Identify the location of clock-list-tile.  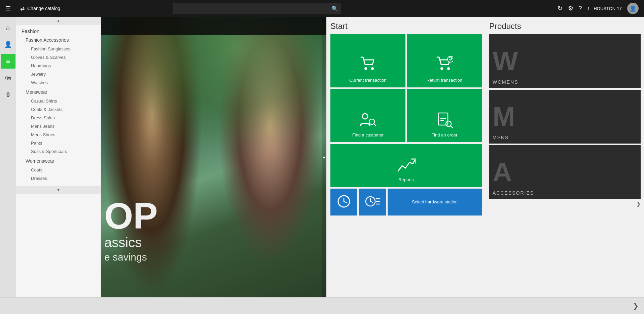
(372, 202).